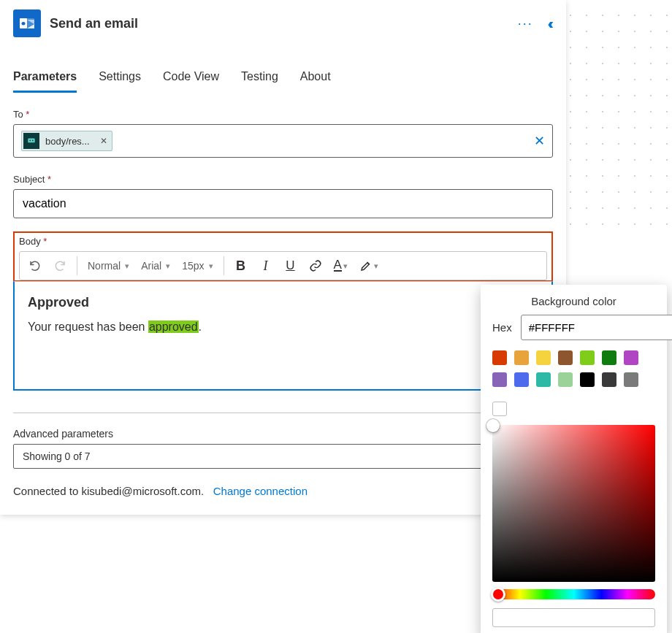  Describe the element at coordinates (283, 114) in the screenshot. I see `to-label: To *` at that location.